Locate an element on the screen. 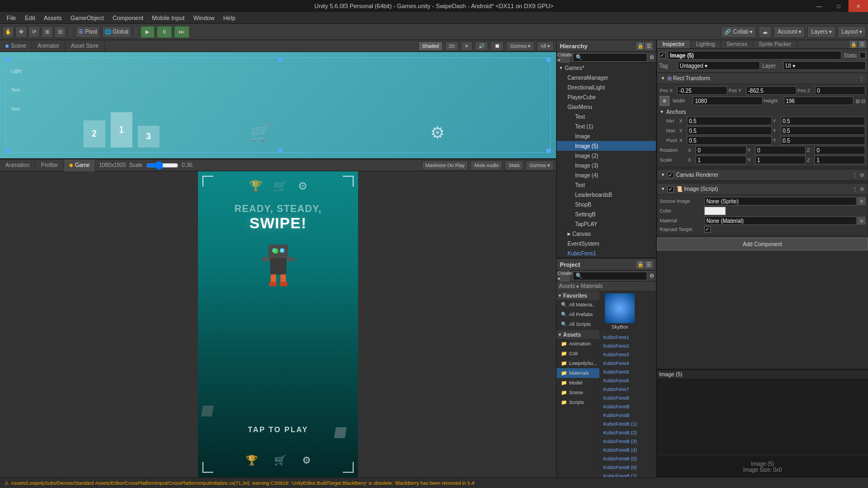 Image resolution: width=868 pixels, height=488 pixels. project-search-input is located at coordinates (610, 276).